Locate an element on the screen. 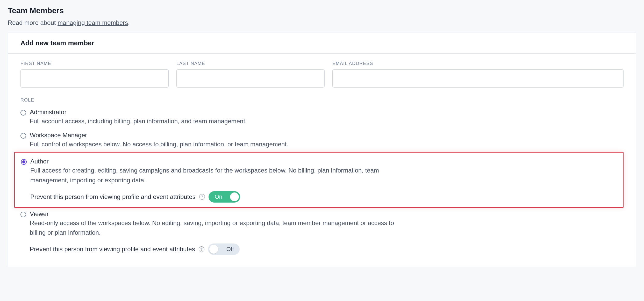 The height and width of the screenshot is (301, 644). role-radio-workspace-manager is located at coordinates (23, 136).